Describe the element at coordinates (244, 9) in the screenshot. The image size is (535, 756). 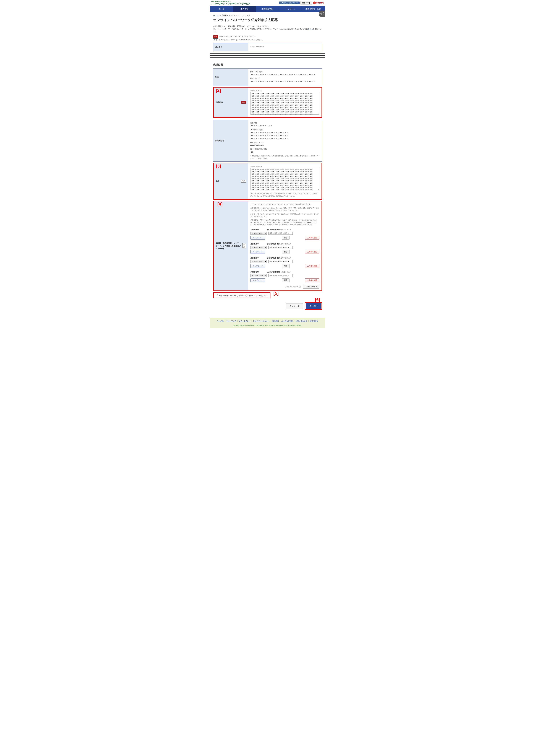
I see `nav-search: 求人検索` at that location.